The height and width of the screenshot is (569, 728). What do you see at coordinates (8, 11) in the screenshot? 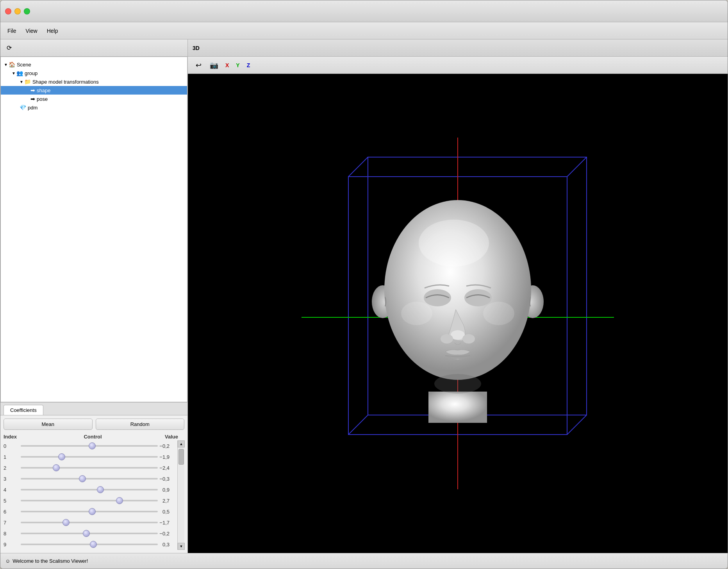
I see `close-button` at bounding box center [8, 11].